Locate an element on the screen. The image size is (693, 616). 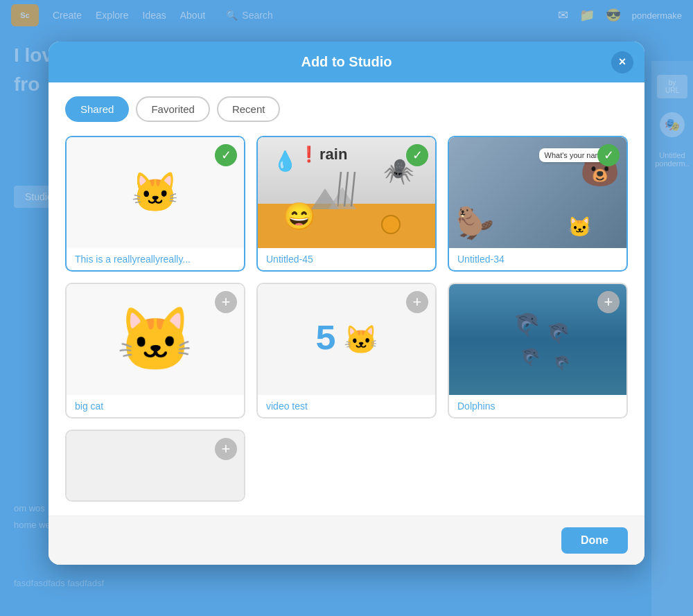
big-cat-icon: 🐱 is located at coordinates (155, 340).